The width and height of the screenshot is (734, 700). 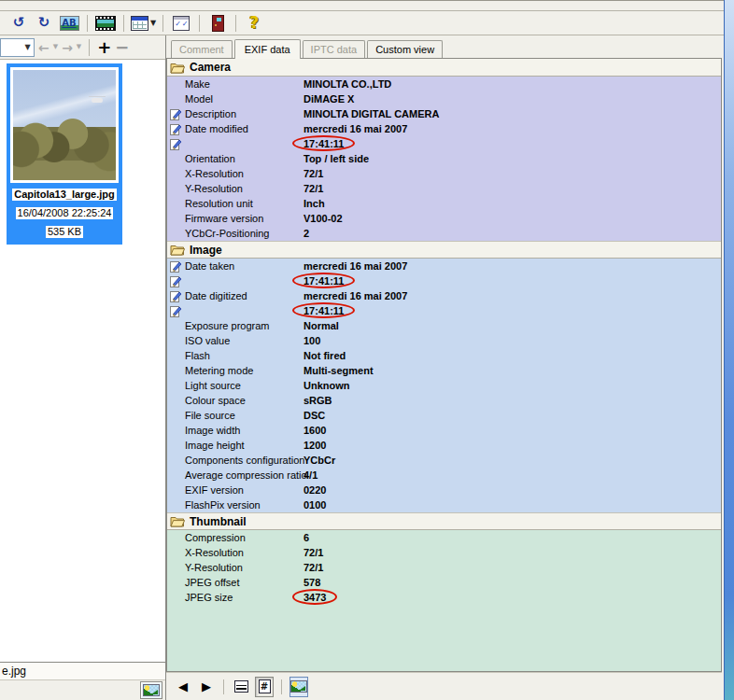 I want to click on image-view-icon, so click(x=299, y=687).